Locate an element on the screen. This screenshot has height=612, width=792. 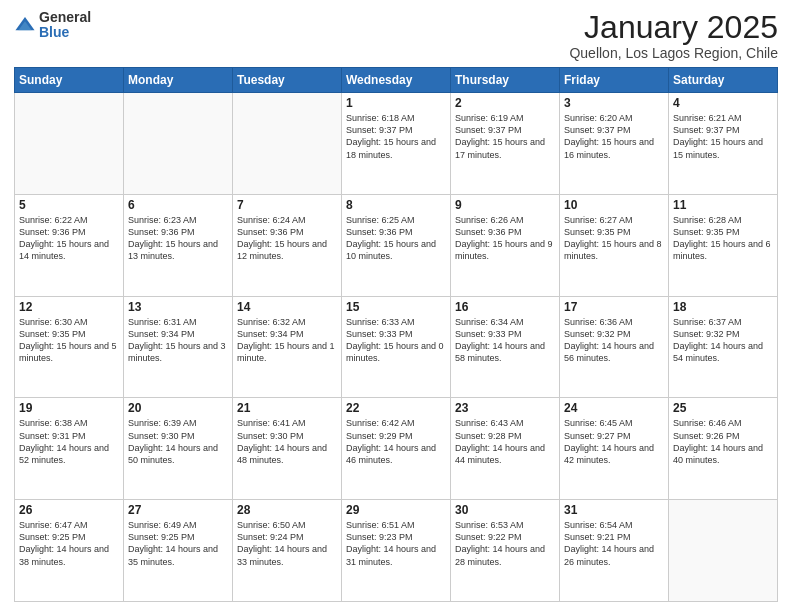
cell-text: Sunrise: 6:32 AM Sunset: 9:34 PM Dayligh… is located at coordinates (287, 340).